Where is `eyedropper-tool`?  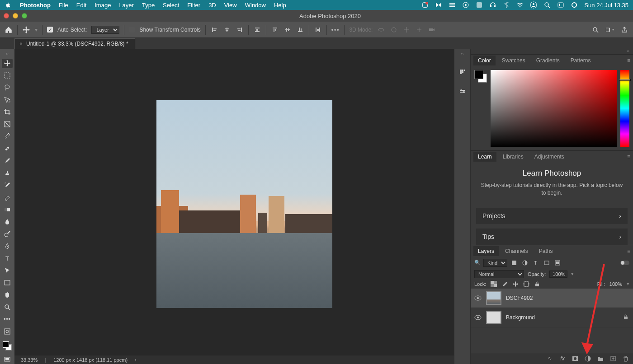
eyedropper-tool is located at coordinates (7, 136).